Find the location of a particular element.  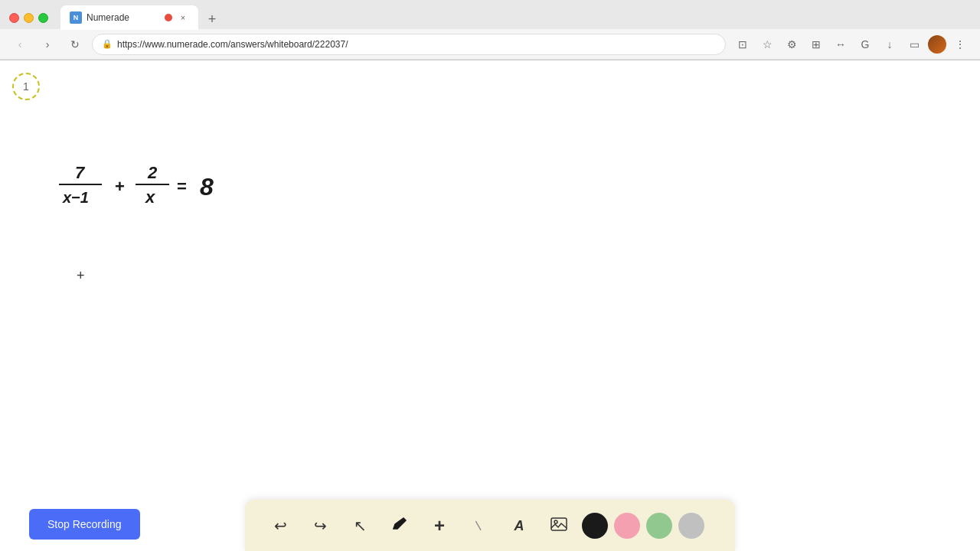

svg-text: x is located at coordinates (150, 197).